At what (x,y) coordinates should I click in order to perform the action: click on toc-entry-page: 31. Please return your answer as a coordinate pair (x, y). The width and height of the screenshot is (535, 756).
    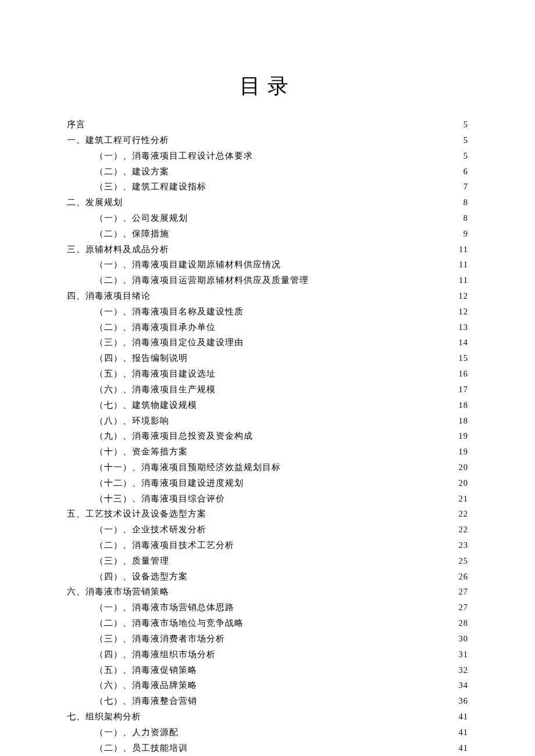
    Looking at the image, I should click on (464, 654).